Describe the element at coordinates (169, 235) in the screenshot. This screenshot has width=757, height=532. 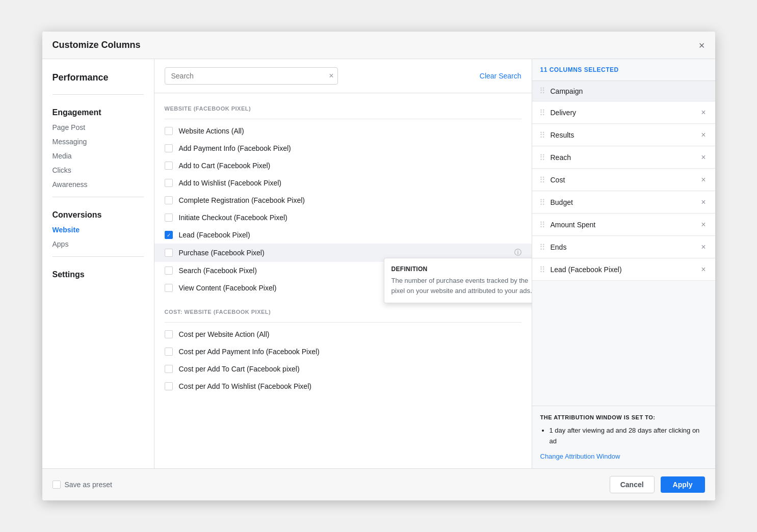
I see `checkbox-lead` at that location.